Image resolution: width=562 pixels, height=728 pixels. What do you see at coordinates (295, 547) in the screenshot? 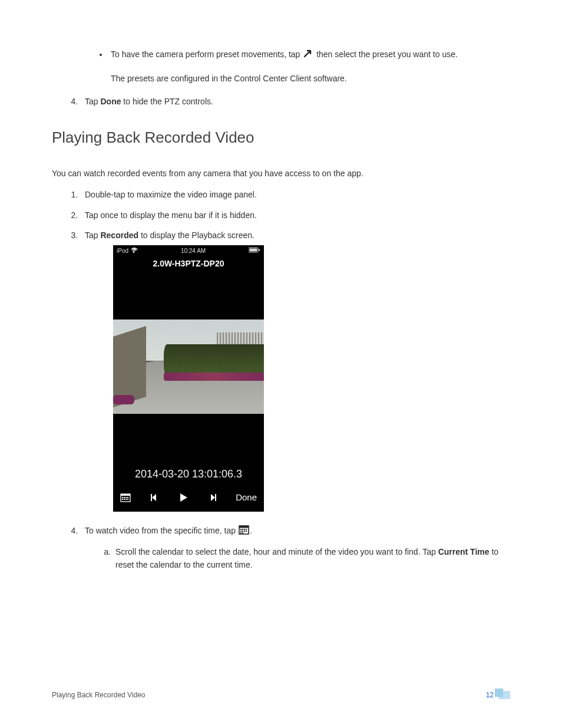
I see `step-4: To watch video from the specific time, t…` at bounding box center [295, 547].